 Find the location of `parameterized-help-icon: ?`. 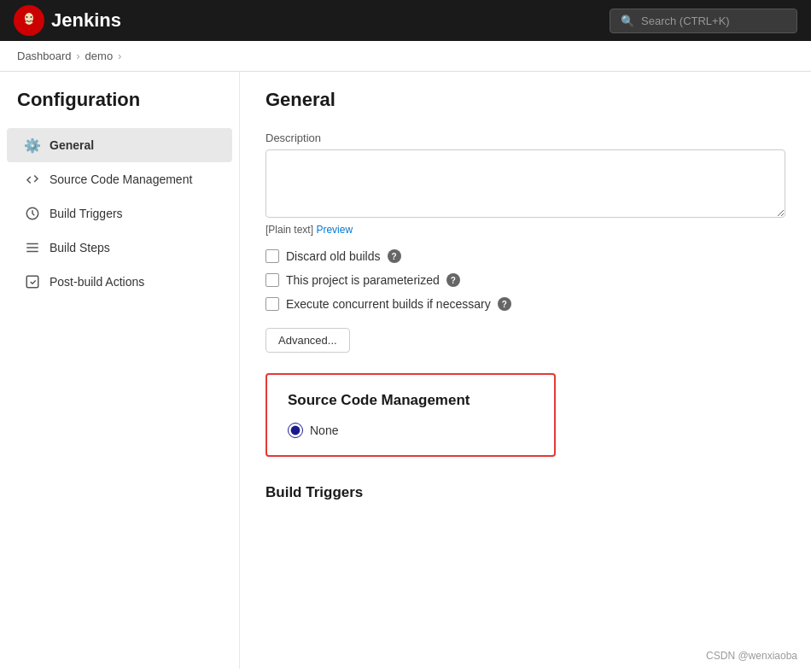

parameterized-help-icon: ? is located at coordinates (453, 280).